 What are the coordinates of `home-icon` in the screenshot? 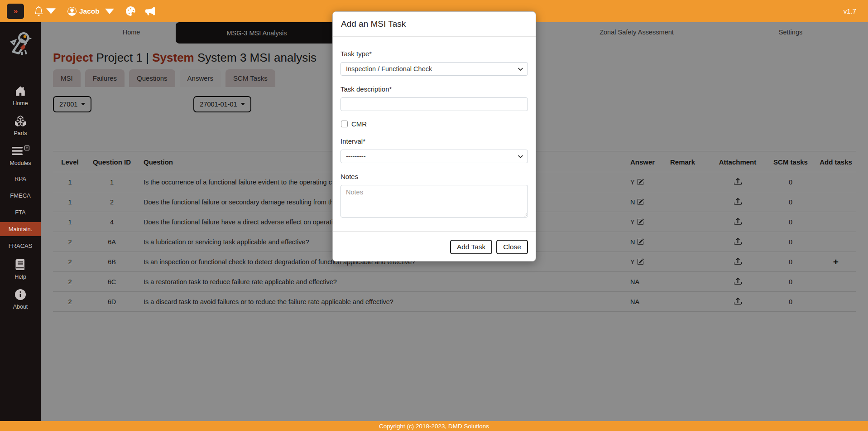 It's located at (20, 92).